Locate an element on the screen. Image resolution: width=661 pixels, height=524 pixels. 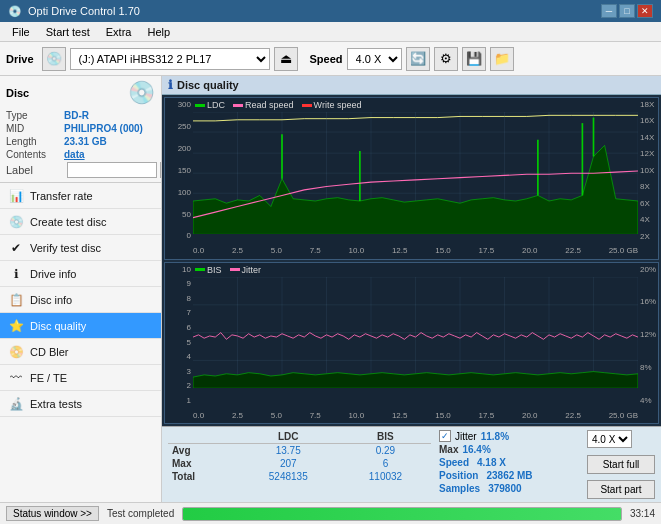
disc-image-icon: 💿 is located at coordinates (142, 93).